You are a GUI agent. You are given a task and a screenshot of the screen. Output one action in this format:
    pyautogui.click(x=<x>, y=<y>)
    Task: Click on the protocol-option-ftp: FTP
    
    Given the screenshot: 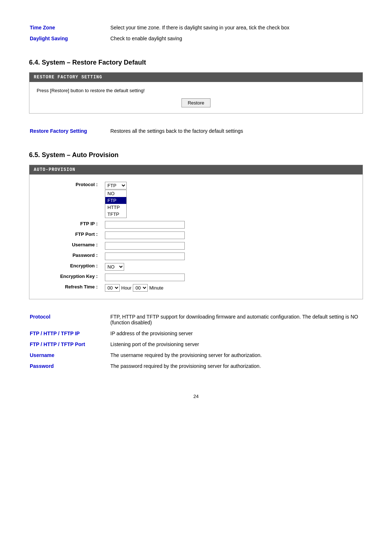 What is the action you would take?
    pyautogui.click(x=116, y=200)
    